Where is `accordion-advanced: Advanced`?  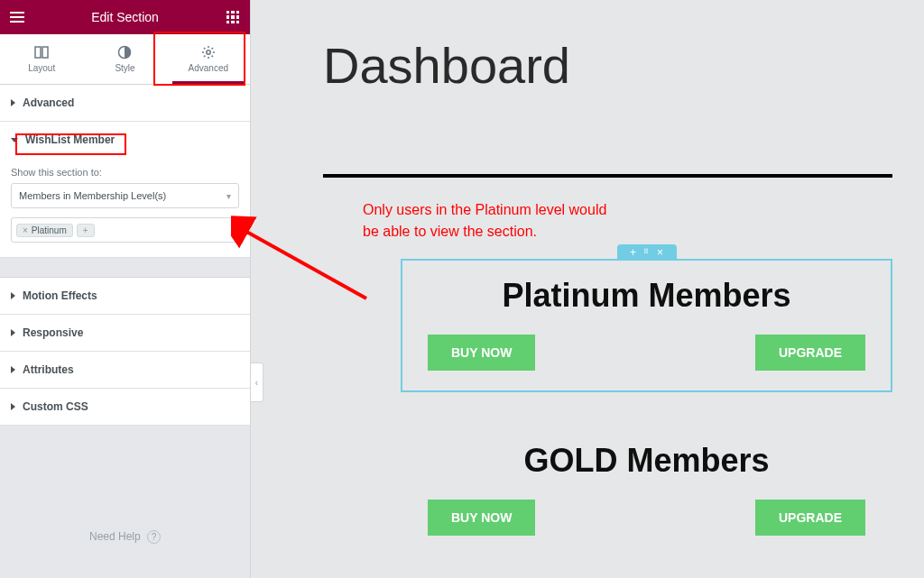 accordion-advanced: Advanced is located at coordinates (125, 103).